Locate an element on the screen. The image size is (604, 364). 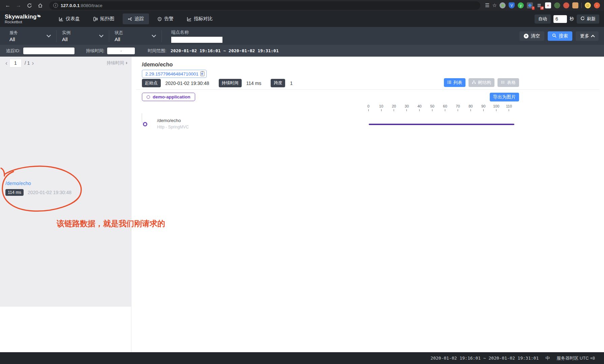
sort-by-duration: 持续时间 ▲▼ is located at coordinates (117, 63).